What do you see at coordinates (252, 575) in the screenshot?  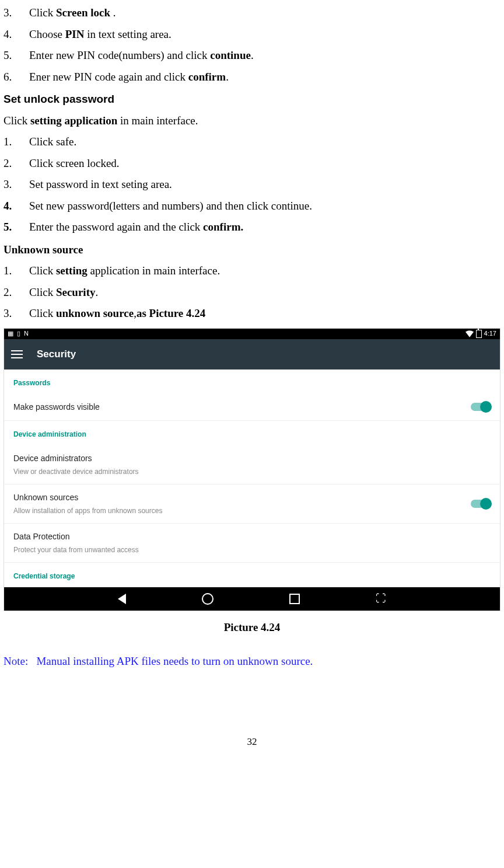 I see `section-credential-storage: Credential storage` at bounding box center [252, 575].